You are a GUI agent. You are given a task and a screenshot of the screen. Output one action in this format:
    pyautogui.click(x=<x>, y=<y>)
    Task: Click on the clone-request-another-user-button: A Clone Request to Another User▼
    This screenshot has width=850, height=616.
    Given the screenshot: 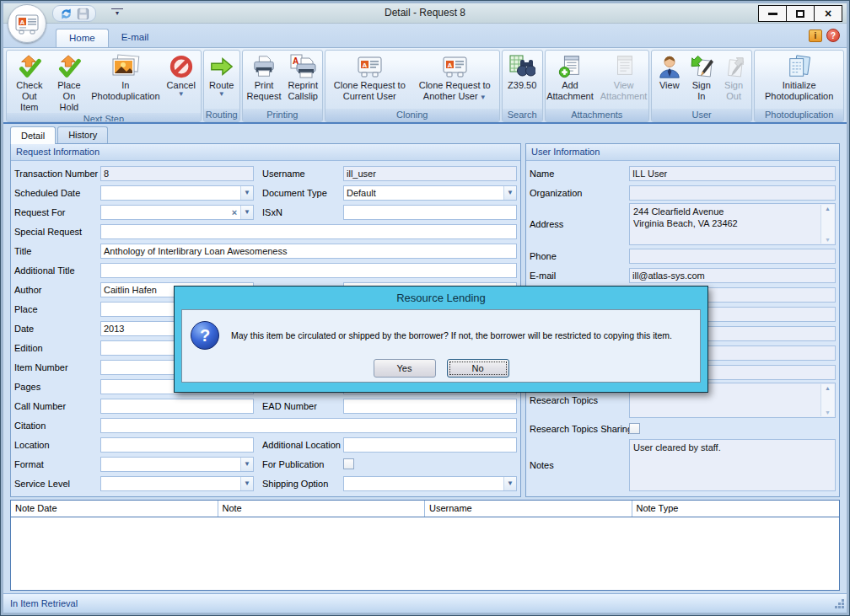 What is the action you would take?
    pyautogui.click(x=455, y=80)
    